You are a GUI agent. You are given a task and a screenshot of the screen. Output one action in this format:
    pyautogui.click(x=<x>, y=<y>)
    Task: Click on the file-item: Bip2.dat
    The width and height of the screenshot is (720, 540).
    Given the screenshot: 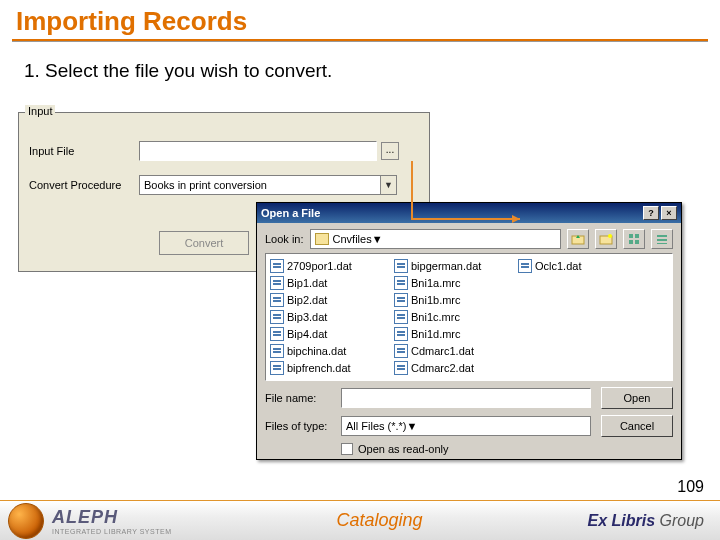 What is the action you would take?
    pyautogui.click(x=332, y=300)
    